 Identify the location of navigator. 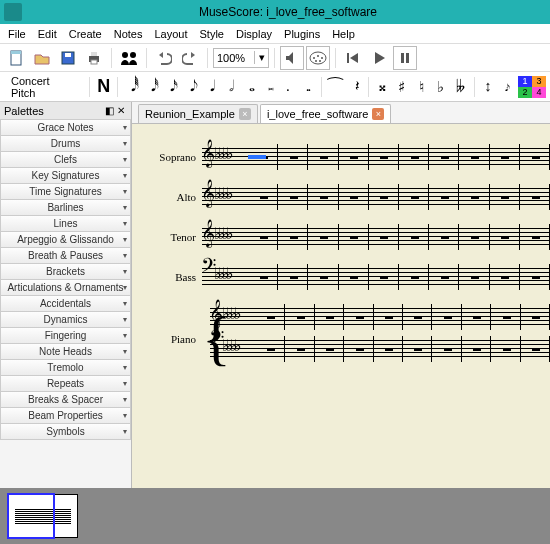
(275, 516).